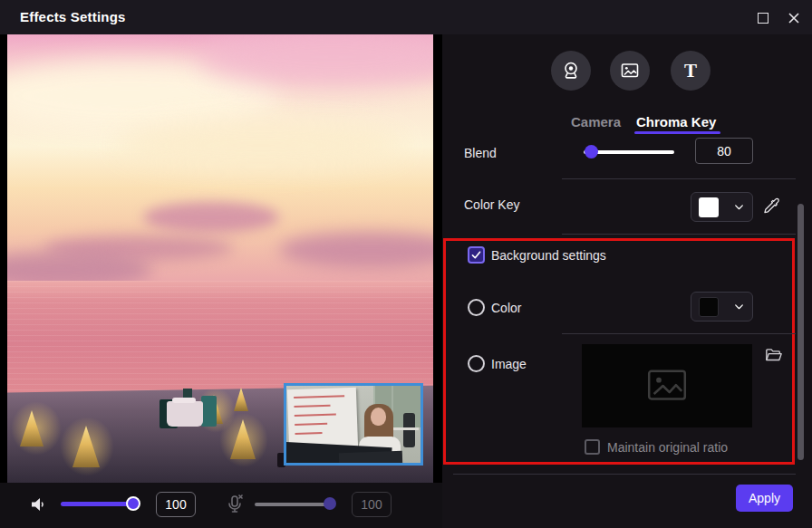 Image resolution: width=812 pixels, height=528 pixels. What do you see at coordinates (72, 16) in the screenshot?
I see `window-title: Effects Settings` at bounding box center [72, 16].